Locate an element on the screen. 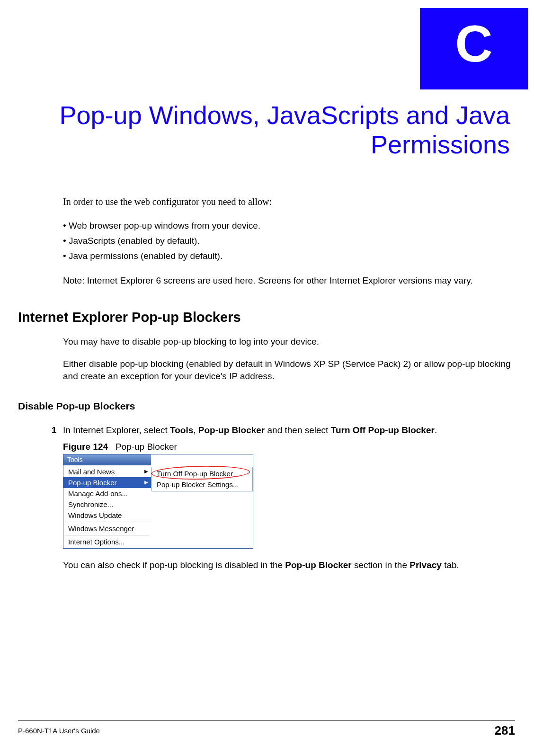  menu-item-label: Windows Update is located at coordinates (95, 515).